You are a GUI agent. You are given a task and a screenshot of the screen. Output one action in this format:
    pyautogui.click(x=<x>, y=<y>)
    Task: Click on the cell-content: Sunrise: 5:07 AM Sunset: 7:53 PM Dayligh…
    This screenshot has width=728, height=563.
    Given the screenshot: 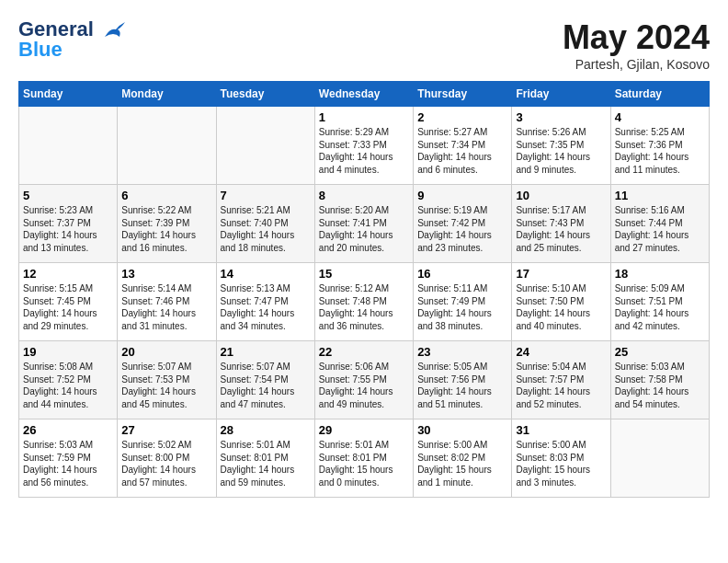 What is the action you would take?
    pyautogui.click(x=166, y=385)
    